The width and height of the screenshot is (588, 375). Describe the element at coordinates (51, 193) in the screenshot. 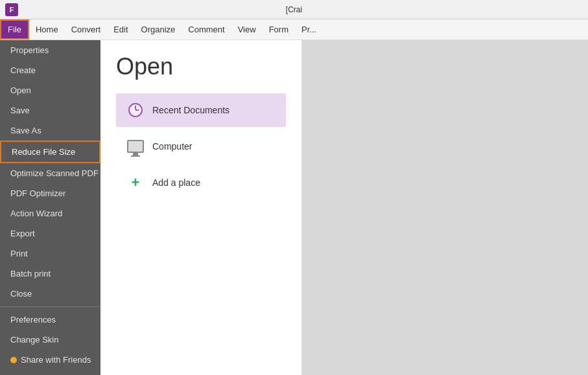

I see `sidebar-item-pdf-optimizer: PDF Optimizer` at that location.